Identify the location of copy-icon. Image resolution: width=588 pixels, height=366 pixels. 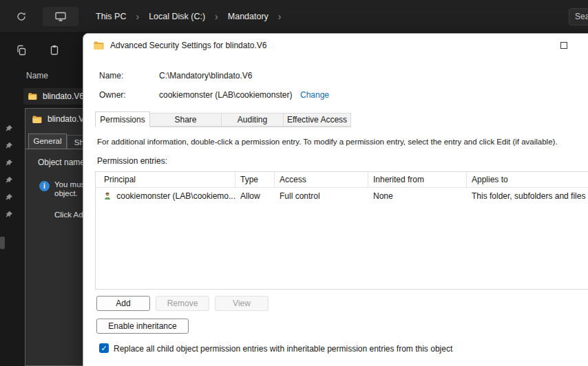
(21, 50).